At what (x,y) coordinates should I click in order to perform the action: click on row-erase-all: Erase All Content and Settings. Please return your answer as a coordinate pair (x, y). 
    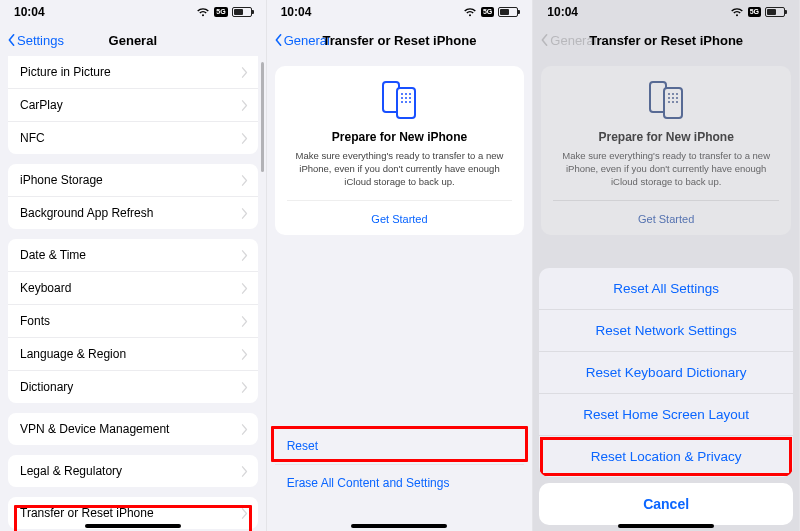
    Looking at the image, I should click on (400, 483).